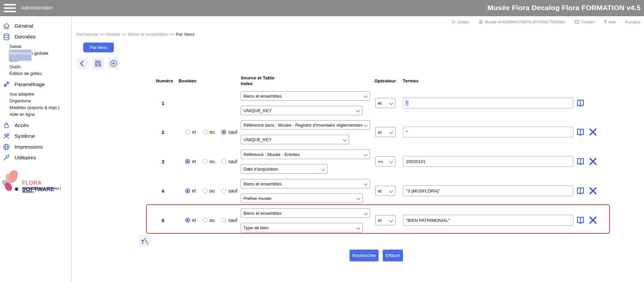  What do you see at coordinates (284, 169) in the screenshot?
I see `index-select: Date d'acquisition` at bounding box center [284, 169].